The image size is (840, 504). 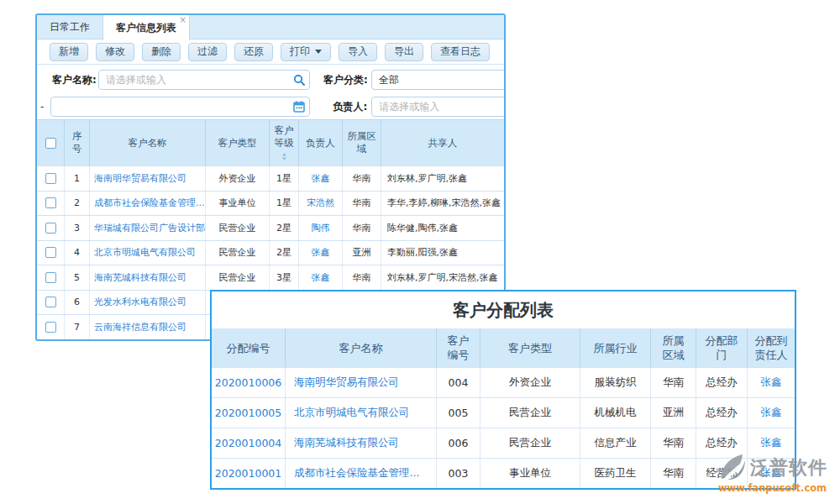 I want to click on table-row: 2020010001 成都市社会保险基金管理... 003 事业单位 医药卫生 …, so click(x=503, y=473).